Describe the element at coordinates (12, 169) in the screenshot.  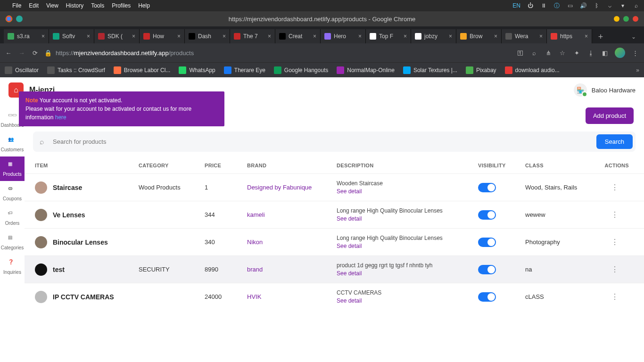
I see `sidebar-item-products: ▦Products` at that location.